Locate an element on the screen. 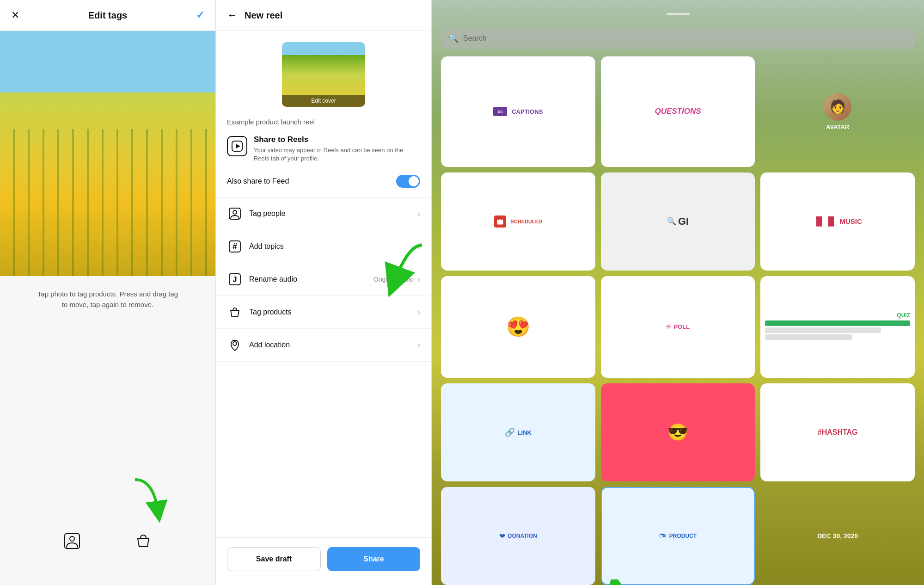  menu-item-add-location: Add location › is located at coordinates (324, 345).